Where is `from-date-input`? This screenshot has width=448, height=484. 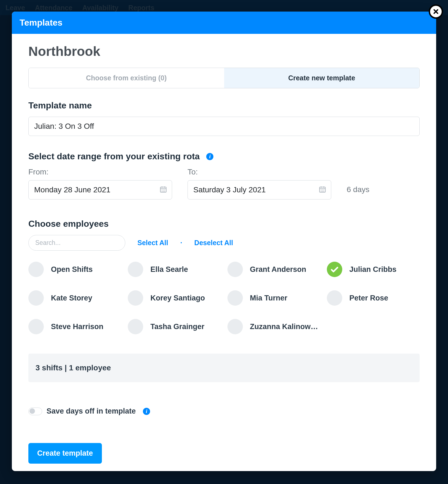 from-date-input is located at coordinates (100, 190).